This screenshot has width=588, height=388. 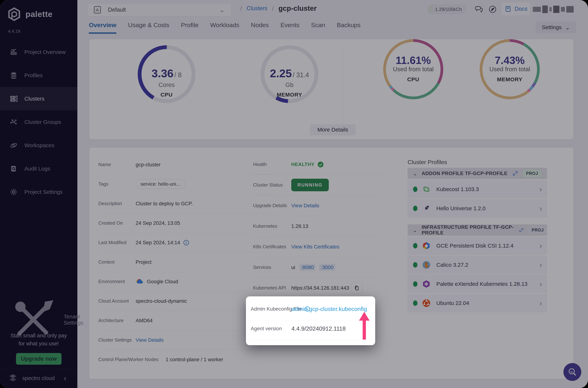 What do you see at coordinates (413, 69) in the screenshot?
I see `cpu-donut-caption: Used from total` at bounding box center [413, 69].